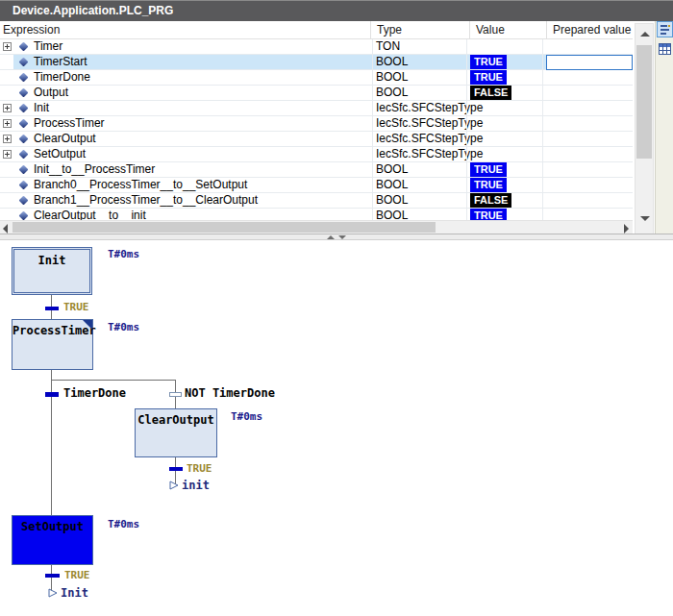 This screenshot has width=673, height=616. I want to click on view-declaration-button, so click(665, 29).